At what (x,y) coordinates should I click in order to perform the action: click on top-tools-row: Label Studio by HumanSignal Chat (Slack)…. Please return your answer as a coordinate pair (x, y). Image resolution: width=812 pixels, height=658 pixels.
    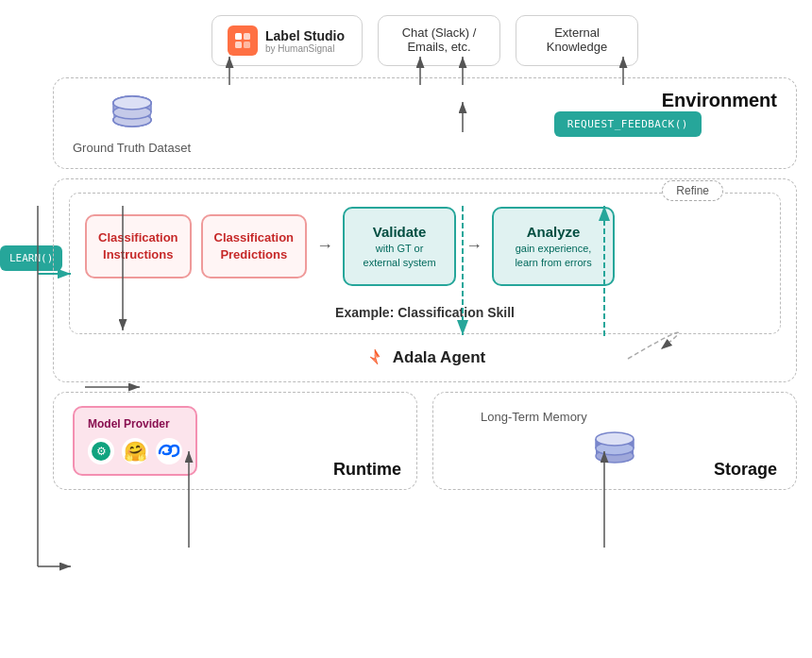
    Looking at the image, I should click on (425, 41).